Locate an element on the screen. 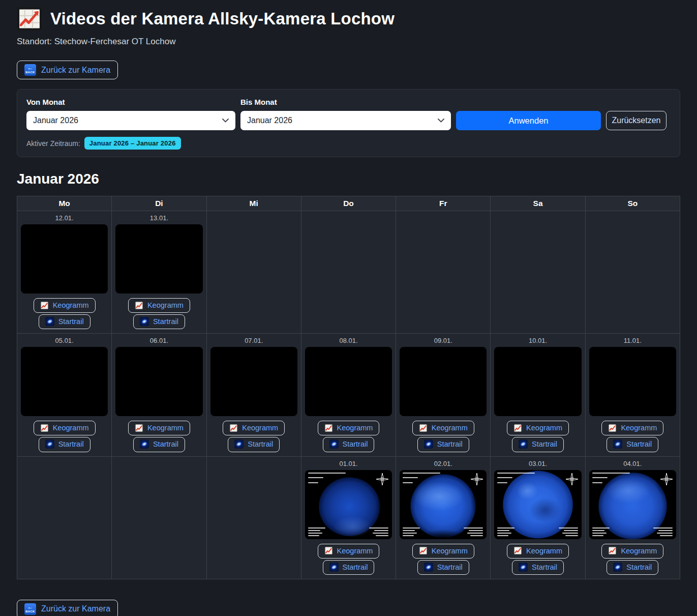 Image resolution: width=697 pixels, height=616 pixels. weekday-header: Mi is located at coordinates (254, 203).